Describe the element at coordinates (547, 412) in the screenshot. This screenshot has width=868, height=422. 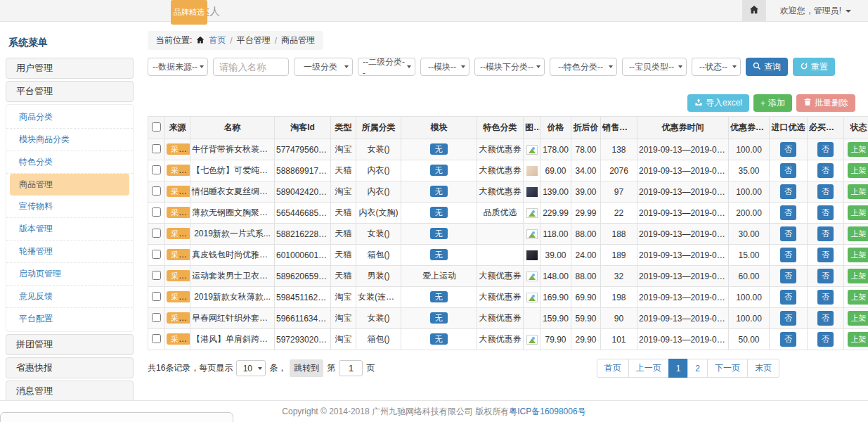
I see `icp-link: 粤ICP备16098006号` at that location.